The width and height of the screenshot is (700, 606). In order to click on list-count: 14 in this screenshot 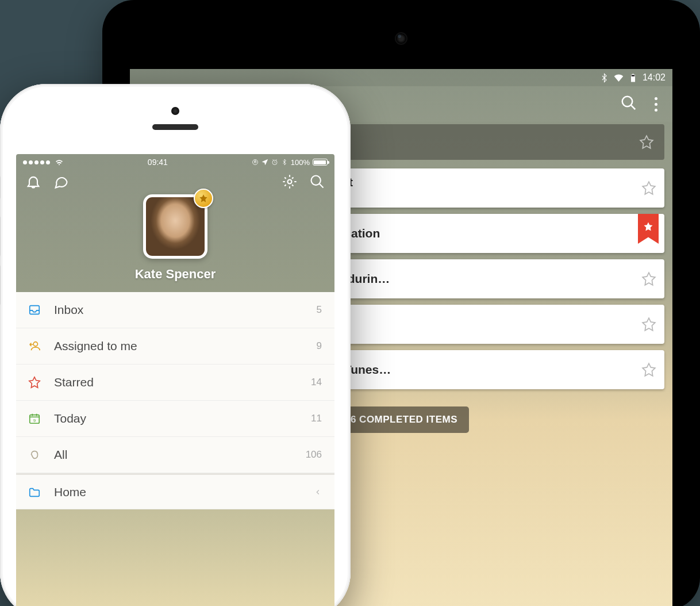, I will do `click(316, 382)`.